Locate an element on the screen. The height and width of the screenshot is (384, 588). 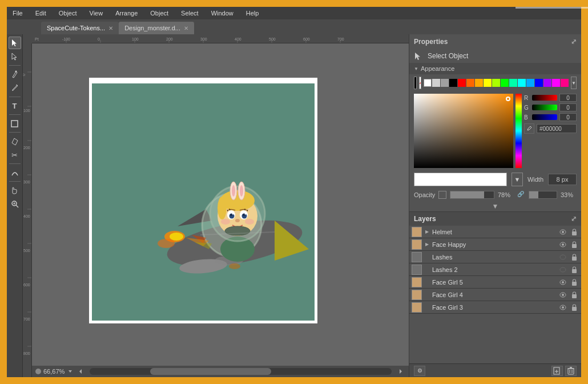
width-input is located at coordinates (562, 179).